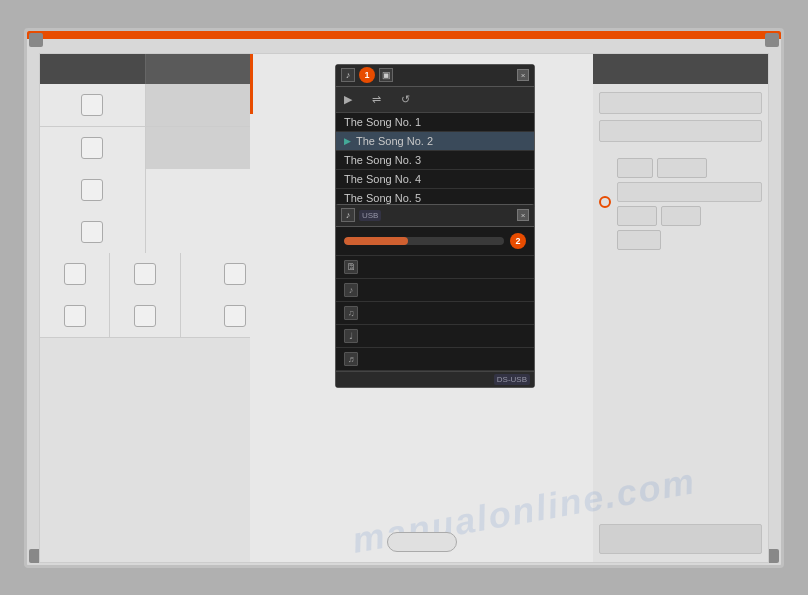 This screenshot has height=595, width=808. Describe the element at coordinates (404, 35) in the screenshot. I see `top-red-bar` at that location.